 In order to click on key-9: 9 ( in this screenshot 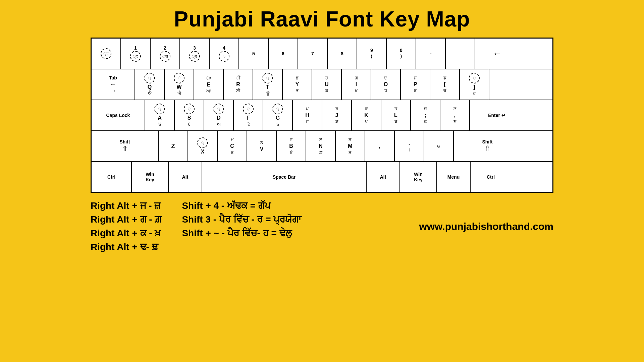, I will do `click(372, 54)`.